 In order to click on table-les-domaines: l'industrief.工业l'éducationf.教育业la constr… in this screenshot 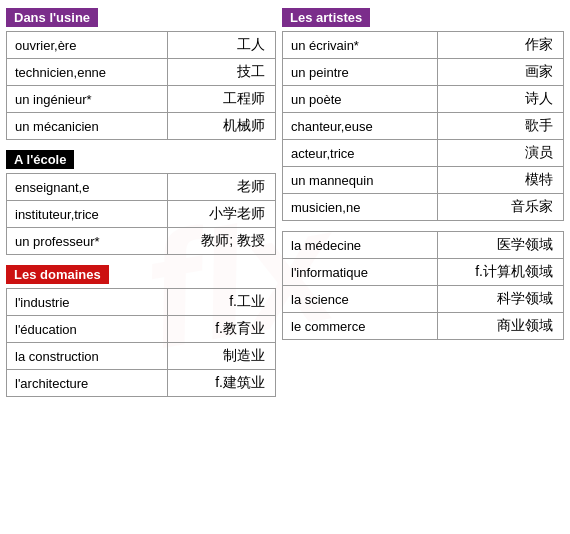, I will do `click(141, 342)`.